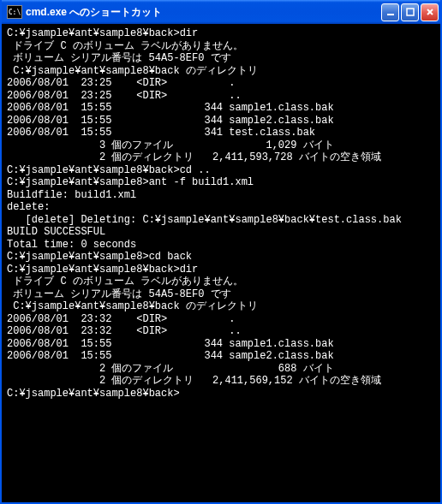 The width and height of the screenshot is (442, 504). I want to click on terminal-line: Total time: 0 seconds, so click(221, 245).